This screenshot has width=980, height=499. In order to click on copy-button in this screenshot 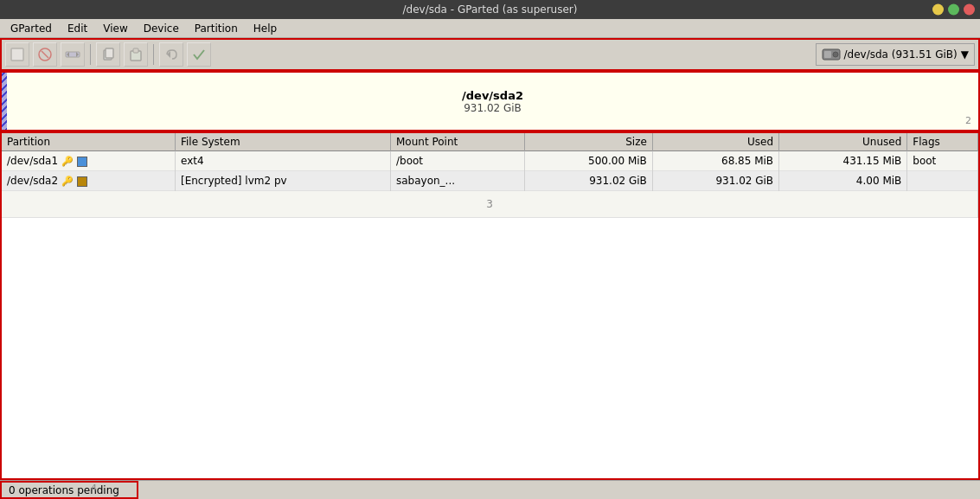, I will do `click(108, 54)`.